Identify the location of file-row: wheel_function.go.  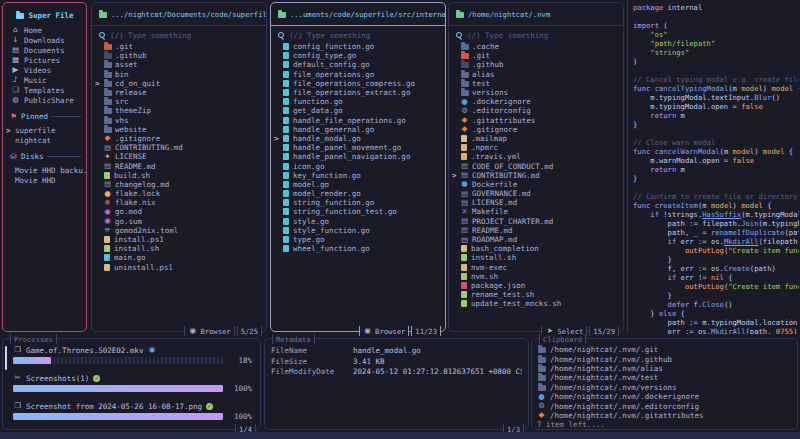
(358, 248).